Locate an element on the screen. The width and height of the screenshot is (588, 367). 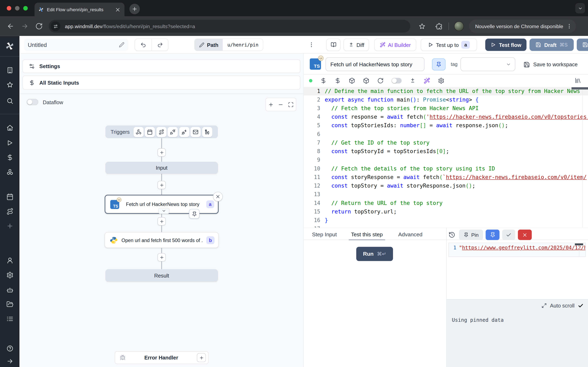
bookmark-icon is located at coordinates (422, 26).